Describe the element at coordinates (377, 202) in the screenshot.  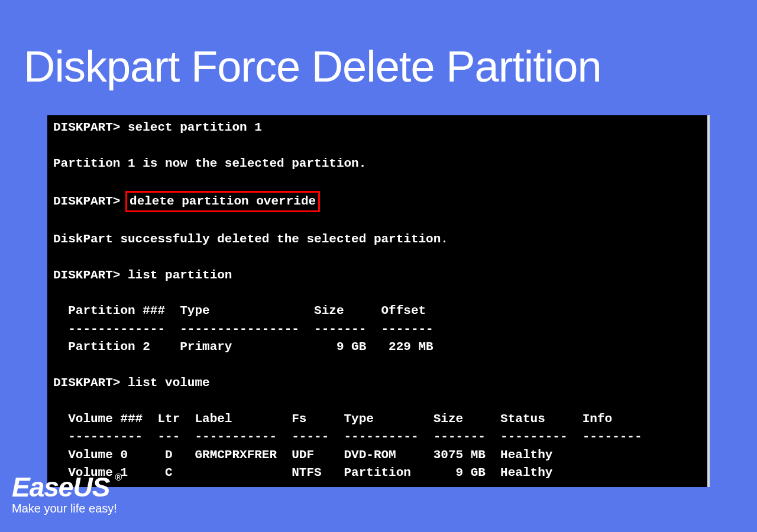
I see `terminal-line-highlighted: DISKPART> delete partition override` at that location.